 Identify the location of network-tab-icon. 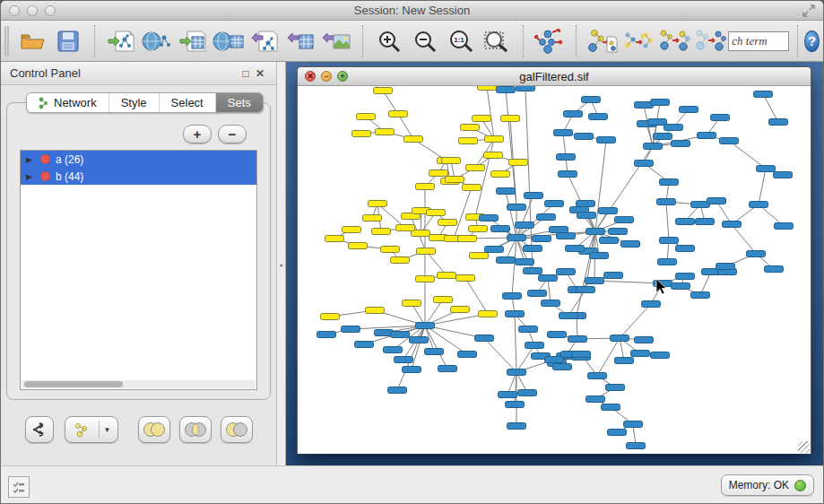
(44, 103).